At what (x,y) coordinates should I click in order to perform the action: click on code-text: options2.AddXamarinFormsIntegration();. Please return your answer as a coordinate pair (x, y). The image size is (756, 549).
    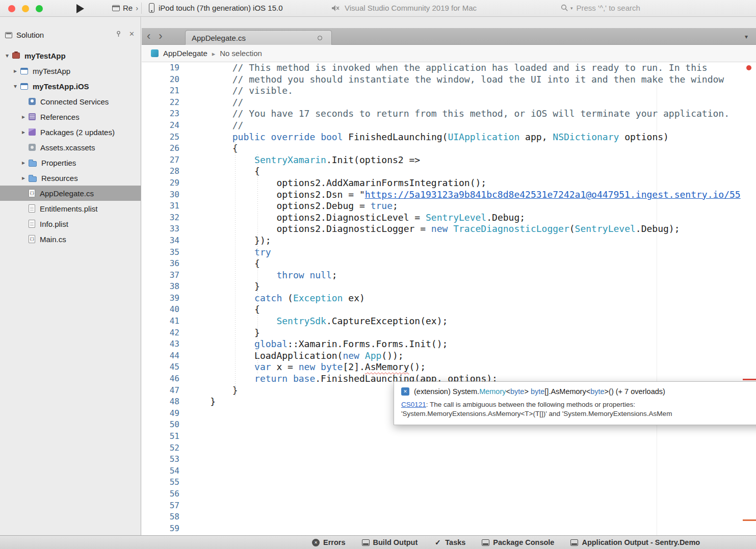
    Looking at the image, I should click on (333, 184).